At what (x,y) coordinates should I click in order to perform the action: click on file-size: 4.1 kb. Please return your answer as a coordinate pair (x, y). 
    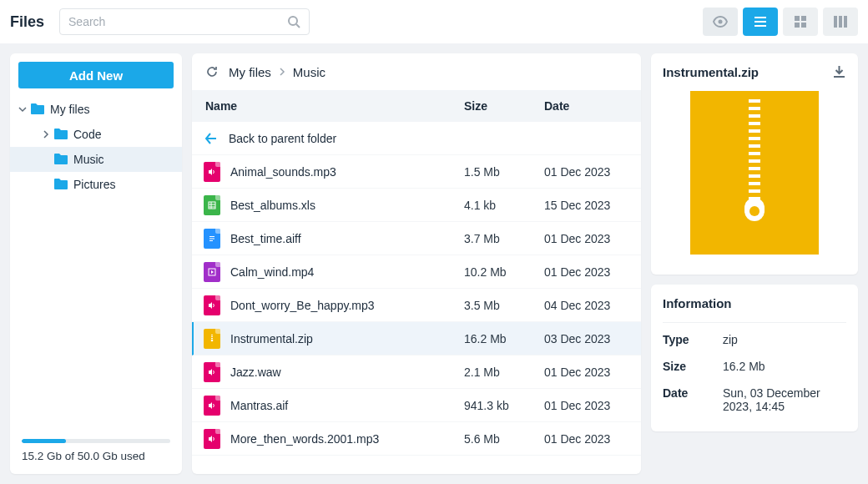
    Looking at the image, I should click on (504, 205).